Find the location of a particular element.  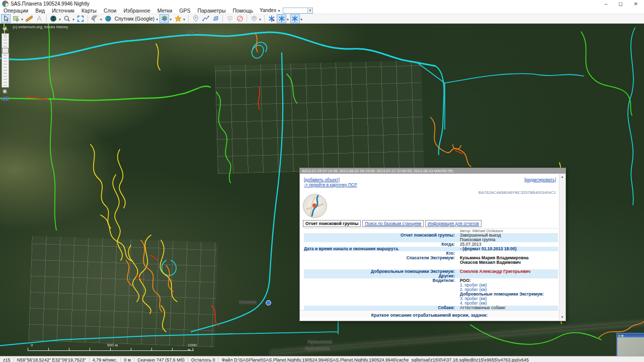

gps-connect-button is located at coordinates (272, 19).